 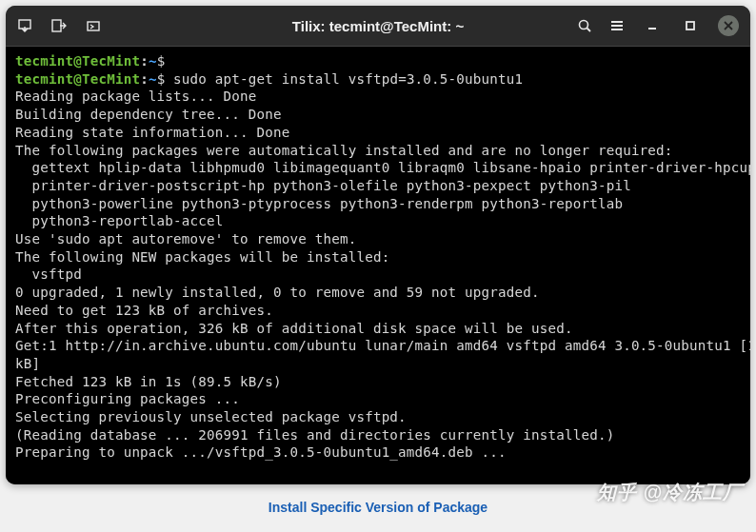 I want to click on titlebar-left-controls, so click(x=59, y=26).